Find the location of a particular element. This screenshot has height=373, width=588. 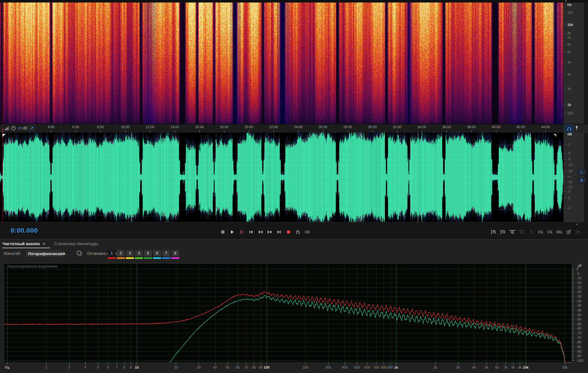

gain-readout: +0 dB is located at coordinates (23, 128).